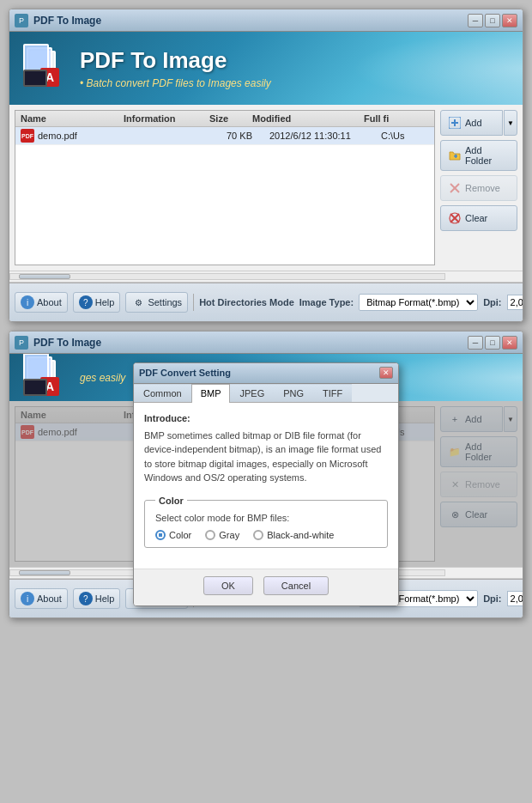  What do you see at coordinates (510, 21) in the screenshot?
I see `close-button-1: ✕` at bounding box center [510, 21].